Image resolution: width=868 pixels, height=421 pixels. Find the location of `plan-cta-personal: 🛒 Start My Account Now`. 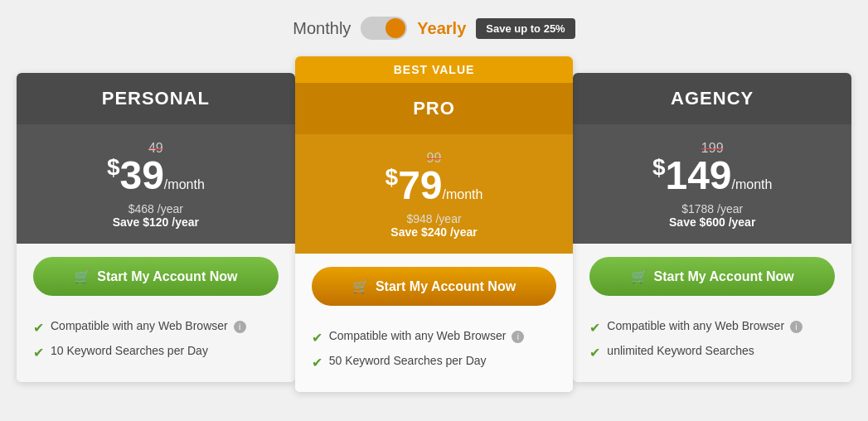

plan-cta-personal: 🛒 Start My Account Now is located at coordinates (156, 277).